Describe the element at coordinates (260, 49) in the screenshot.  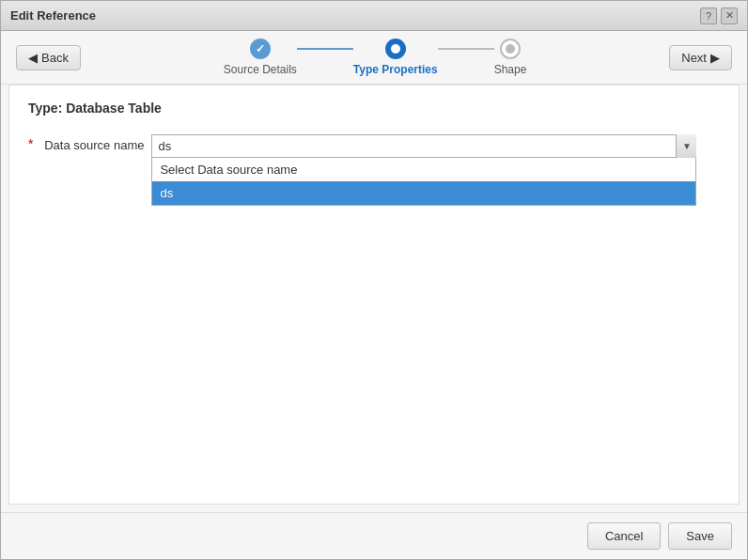
I see `checkmark-icon: ✓` at that location.